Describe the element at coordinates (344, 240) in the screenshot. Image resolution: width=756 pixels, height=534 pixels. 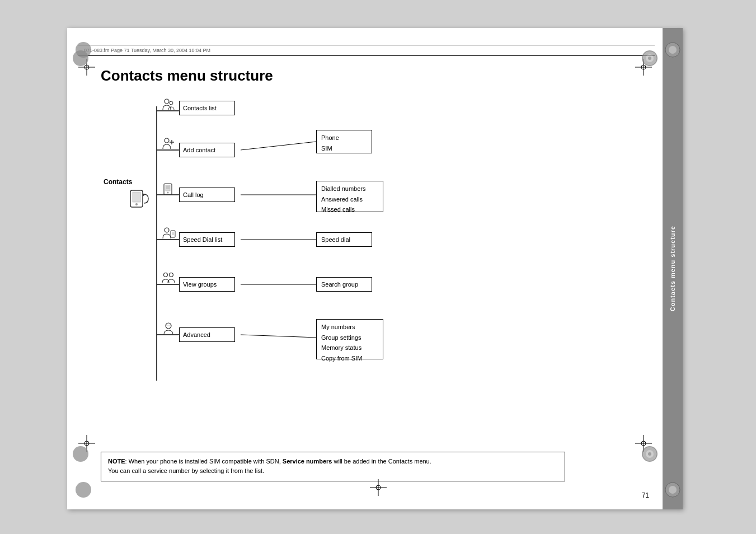
I see `submenu-speed-dial: Speed dial` at that location.